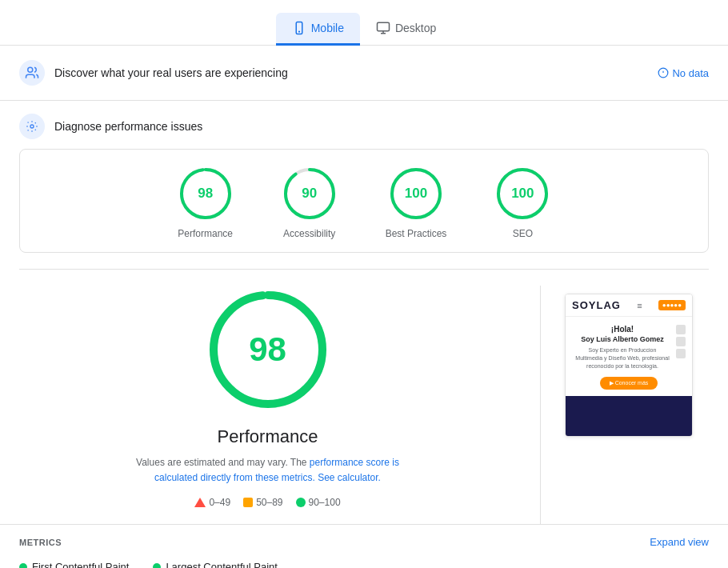  What do you see at coordinates (267, 350) in the screenshot?
I see `big-score-value: 98` at bounding box center [267, 350].